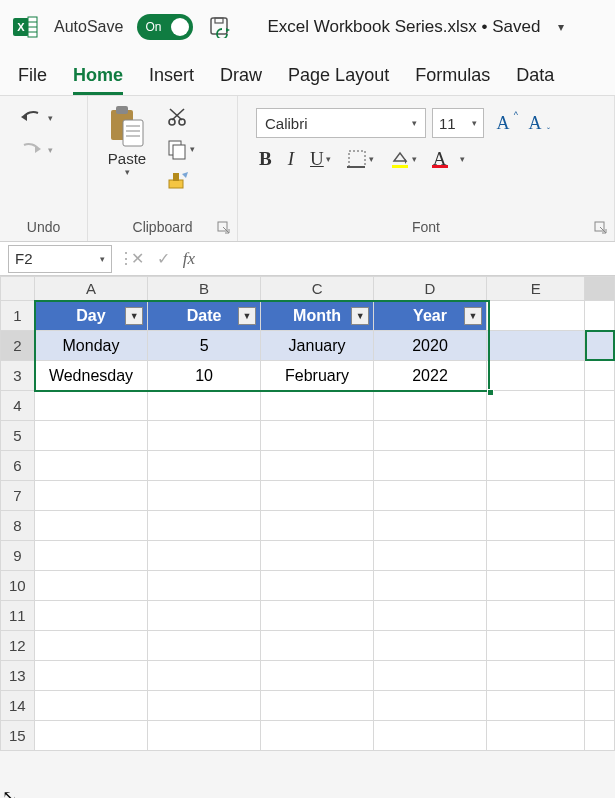  What do you see at coordinates (18, 316) in the screenshot?
I see `row-header-1: 1` at bounding box center [18, 316].